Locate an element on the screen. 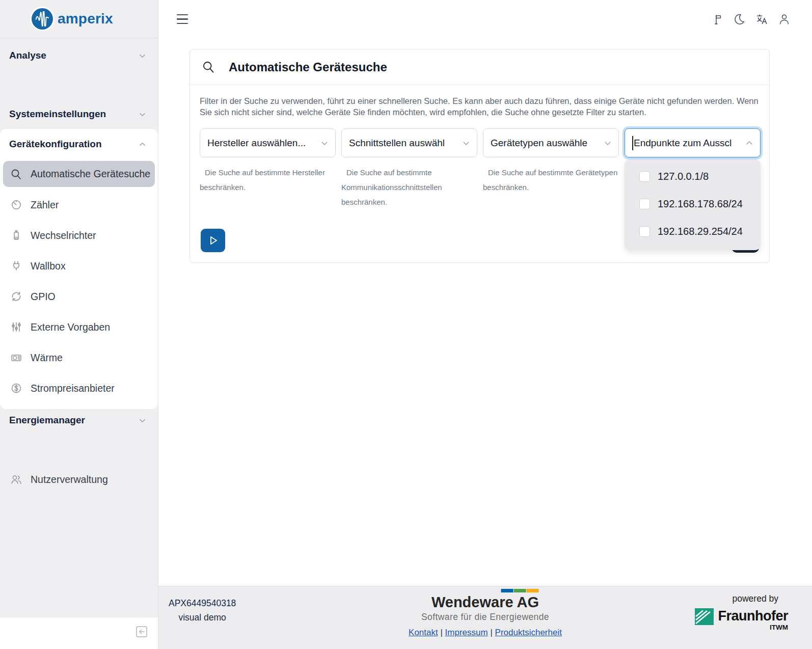 The height and width of the screenshot is (649, 812). powered-by-block: powered by Fraunhofer ITWM is located at coordinates (742, 612).